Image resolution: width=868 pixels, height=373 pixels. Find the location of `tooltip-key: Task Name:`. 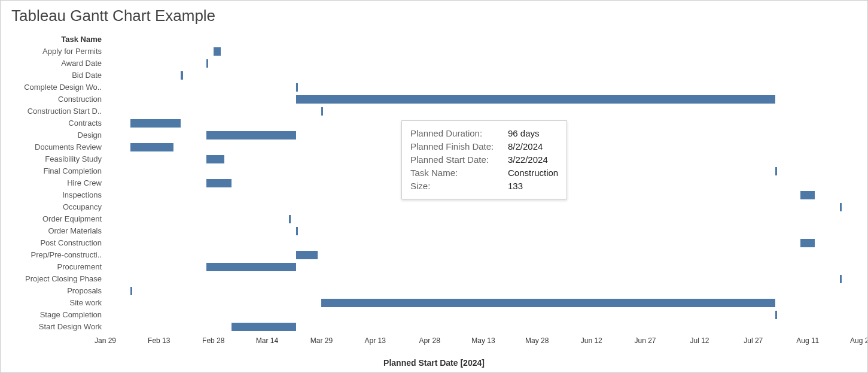

tooltip-key: Task Name: is located at coordinates (457, 173).